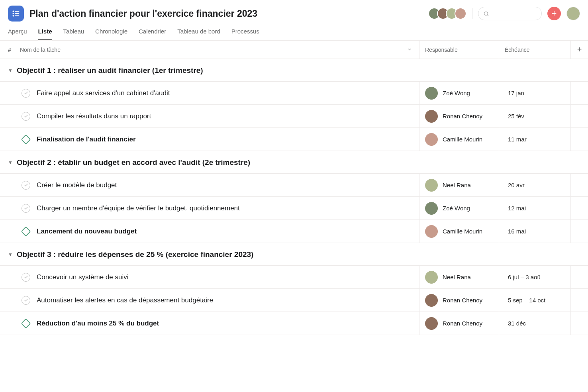 The image size is (588, 392). I want to click on section-title: Objectif 2 : établir un budget en accord…, so click(133, 163).